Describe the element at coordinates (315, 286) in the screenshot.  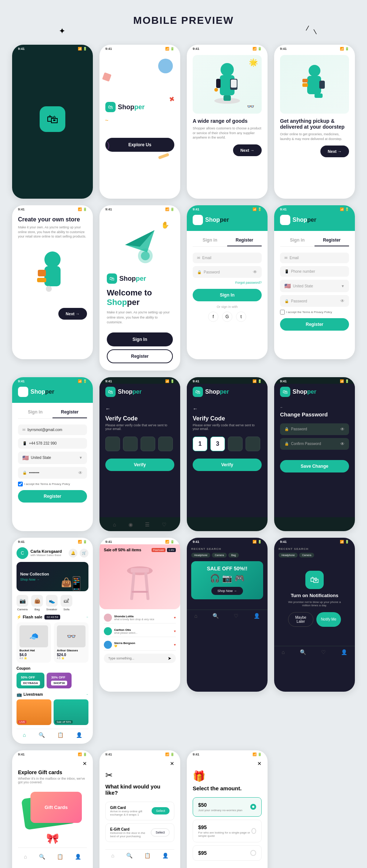
I see `register1-content: Sign in Register ✉ Email 📱 Phone number …` at that location.